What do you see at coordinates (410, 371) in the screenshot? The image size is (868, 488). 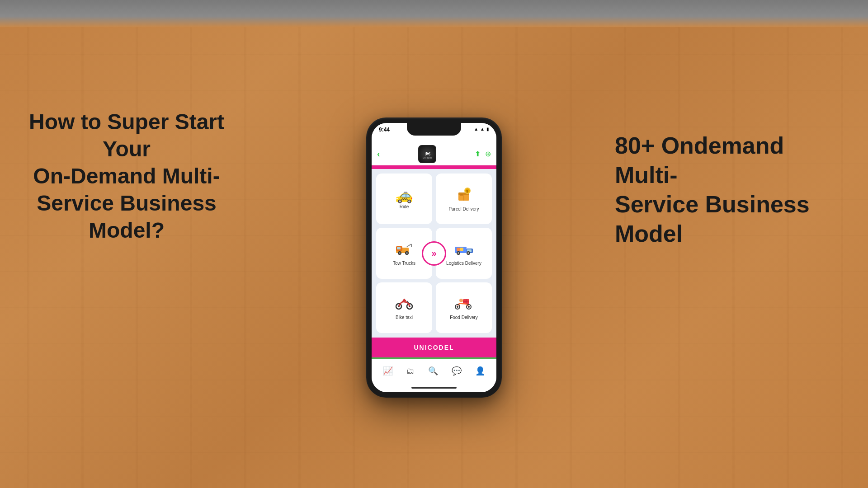 I see `nav-item-docs: 🗂` at bounding box center [410, 371].